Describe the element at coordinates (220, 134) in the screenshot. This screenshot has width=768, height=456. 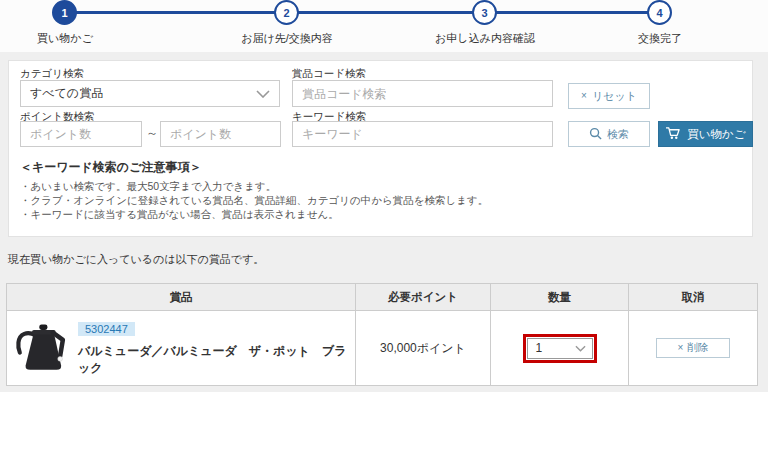
I see `points-max-input` at that location.